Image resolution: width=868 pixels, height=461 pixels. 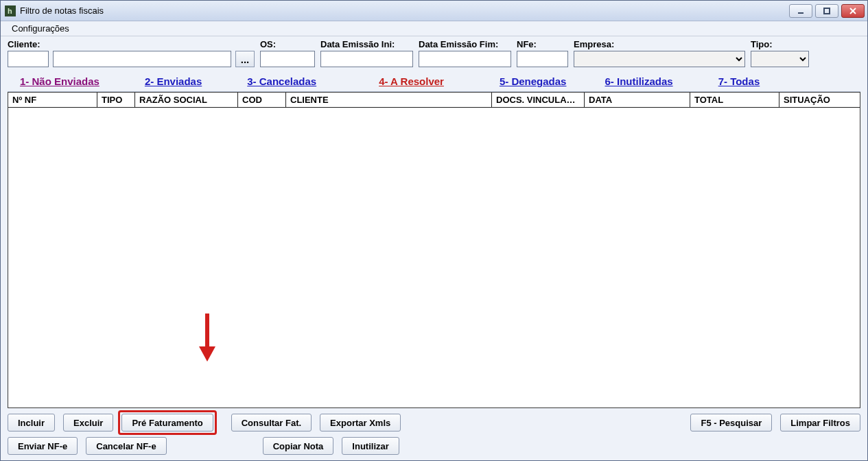 I want to click on empresa-label: Empresa:, so click(x=659, y=44).